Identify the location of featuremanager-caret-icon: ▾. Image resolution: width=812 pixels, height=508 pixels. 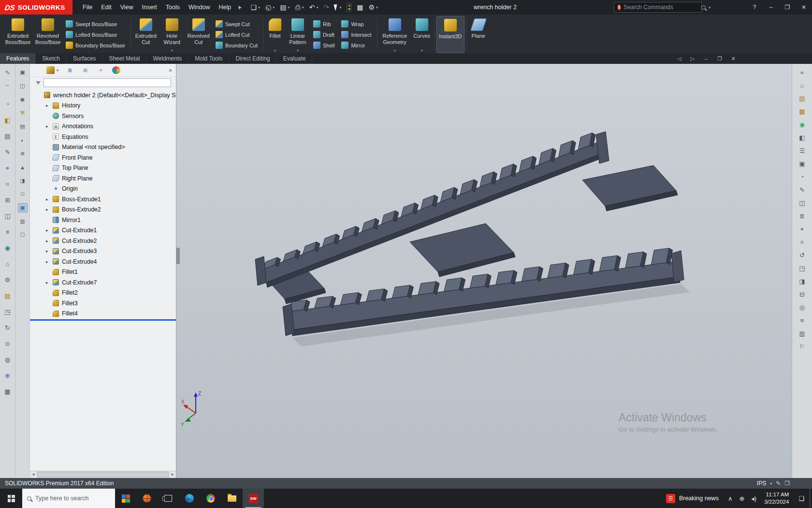
(58, 71).